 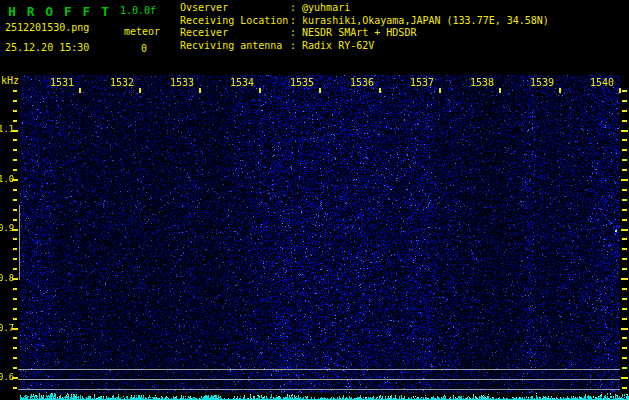 What do you see at coordinates (6, 378) in the screenshot?
I see `y-axis-label: 0.6` at bounding box center [6, 378].